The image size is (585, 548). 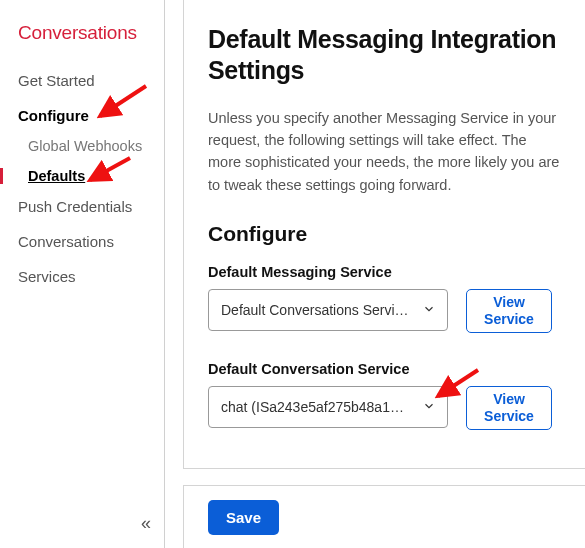 What do you see at coordinates (384, 56) in the screenshot?
I see `page-title: Default Messaging Integration Settings` at bounding box center [384, 56].